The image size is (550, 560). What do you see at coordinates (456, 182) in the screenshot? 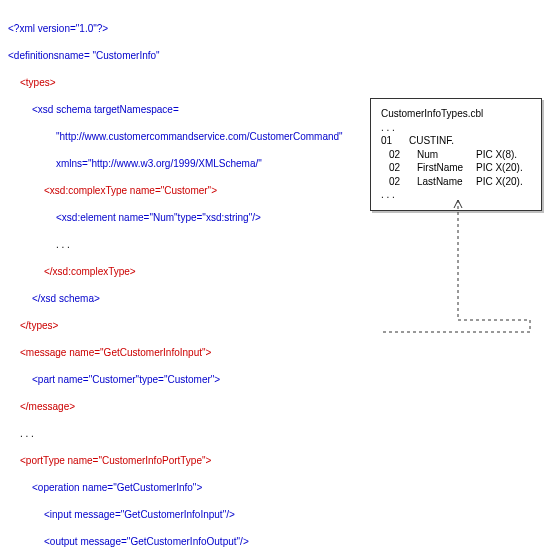
I see `callout-row: 02 LastName PIC X(20).` at bounding box center [456, 182].